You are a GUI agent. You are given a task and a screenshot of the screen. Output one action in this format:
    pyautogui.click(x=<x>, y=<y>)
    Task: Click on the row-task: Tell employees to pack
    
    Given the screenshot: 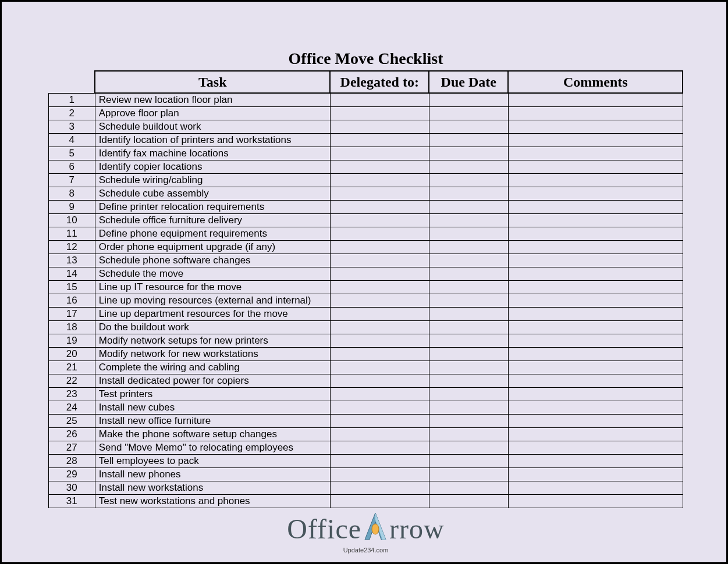 What is the action you would take?
    pyautogui.click(x=212, y=462)
    